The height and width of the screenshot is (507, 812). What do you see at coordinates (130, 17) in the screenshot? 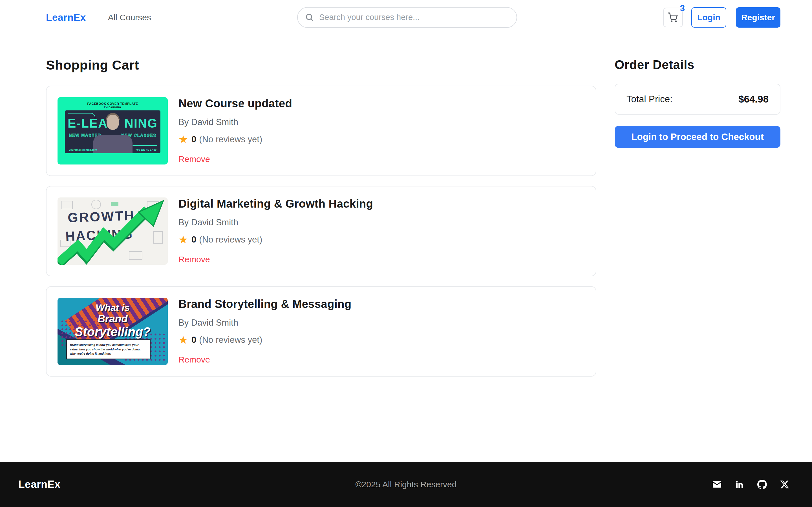
I see `nav-all-courses: All Courses` at bounding box center [130, 17].